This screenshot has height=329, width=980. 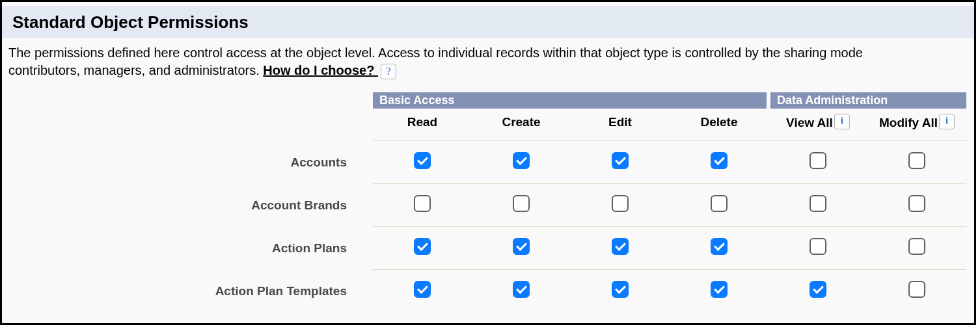 I want to click on section-title: Standard Object Permissions, so click(x=488, y=22).